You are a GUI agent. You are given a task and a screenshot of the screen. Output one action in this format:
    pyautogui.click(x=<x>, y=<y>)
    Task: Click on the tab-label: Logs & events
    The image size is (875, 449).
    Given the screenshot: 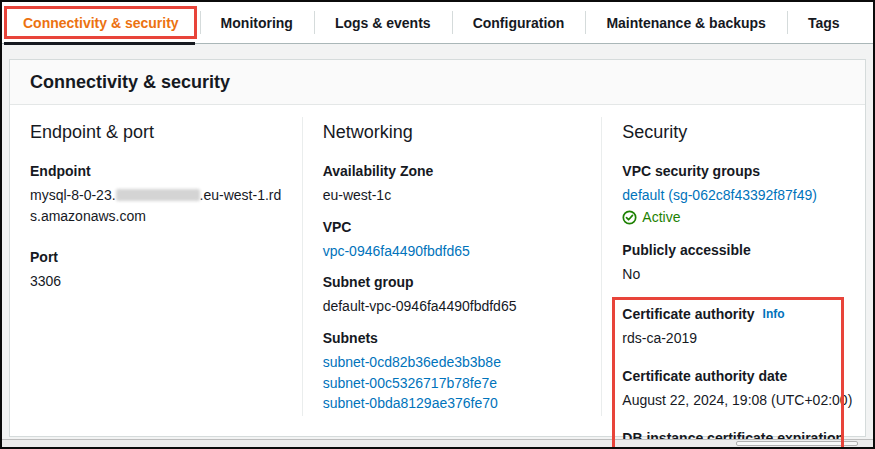 What is the action you would take?
    pyautogui.click(x=383, y=23)
    